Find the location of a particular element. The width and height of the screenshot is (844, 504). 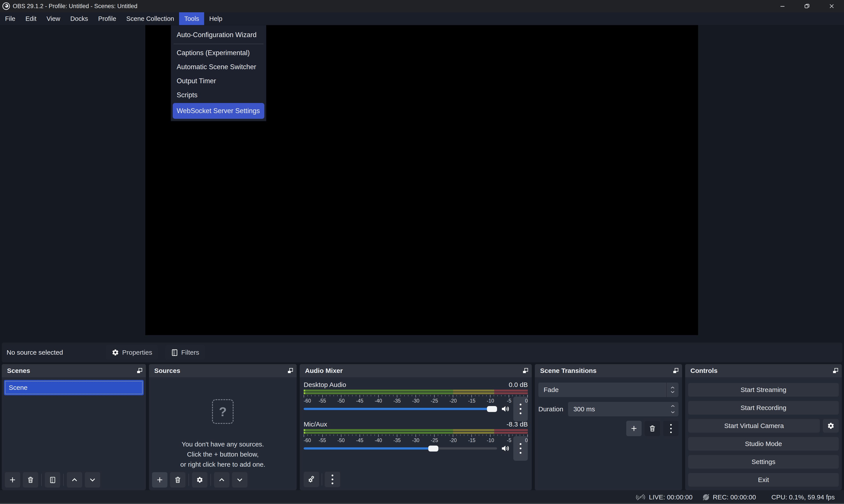

window-title: OBS 29.1.2 - Profile: Untitled - Scenes:… is located at coordinates (75, 6).